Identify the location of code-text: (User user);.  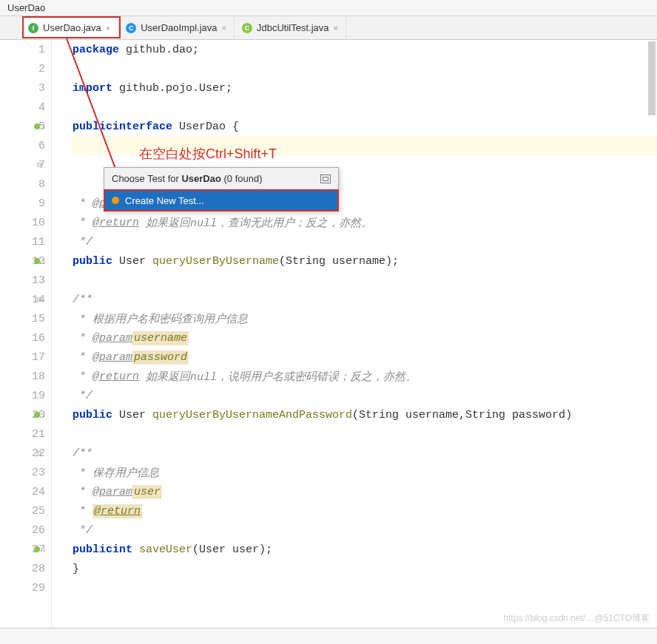
(232, 550).